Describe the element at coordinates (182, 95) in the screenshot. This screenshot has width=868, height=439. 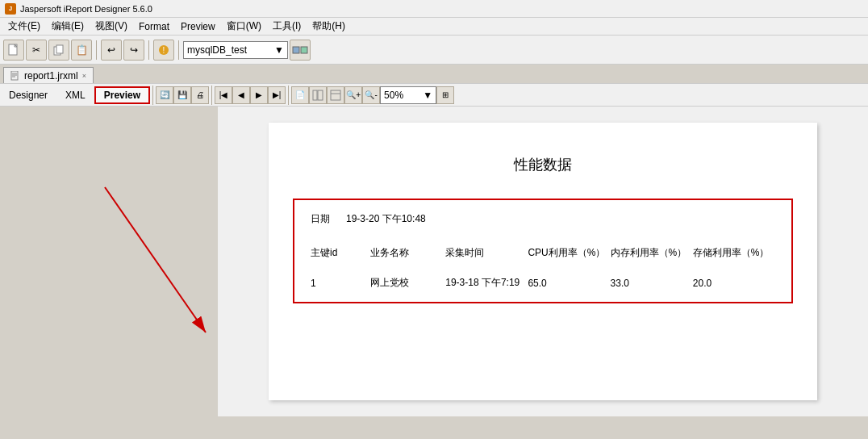
I see `save-preview-button: 💾` at that location.